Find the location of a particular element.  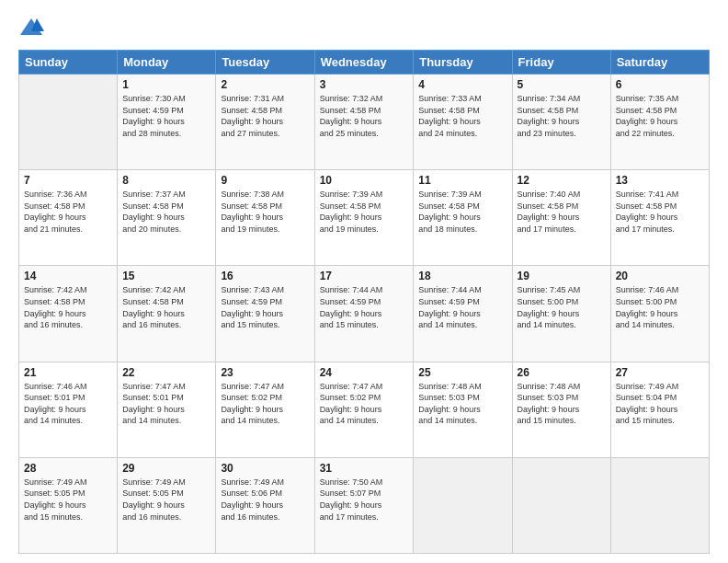

calendar-cell: 7Sunrise: 7:36 AM Sunset: 4:58 PM Daylig… is located at coordinates (68, 218).